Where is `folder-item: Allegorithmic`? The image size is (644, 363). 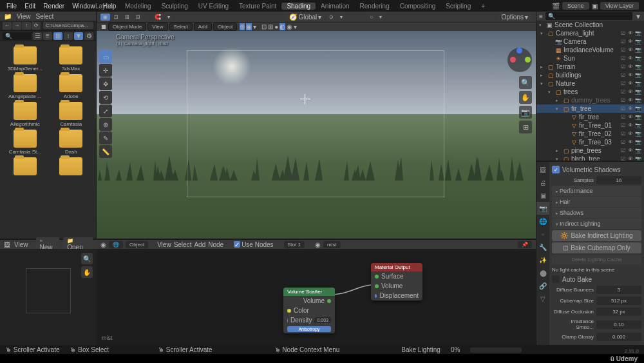
folder-item: Allegorithmic is located at coordinates (25, 115).